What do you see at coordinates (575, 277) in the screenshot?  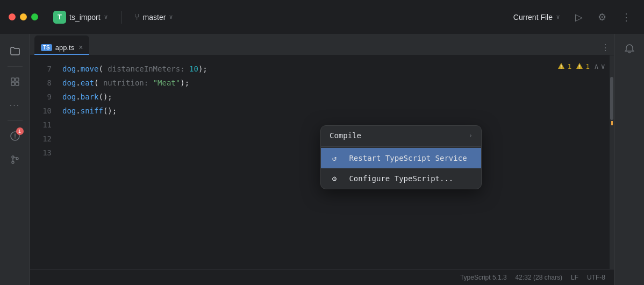 I see `line-ending: LF` at bounding box center [575, 277].